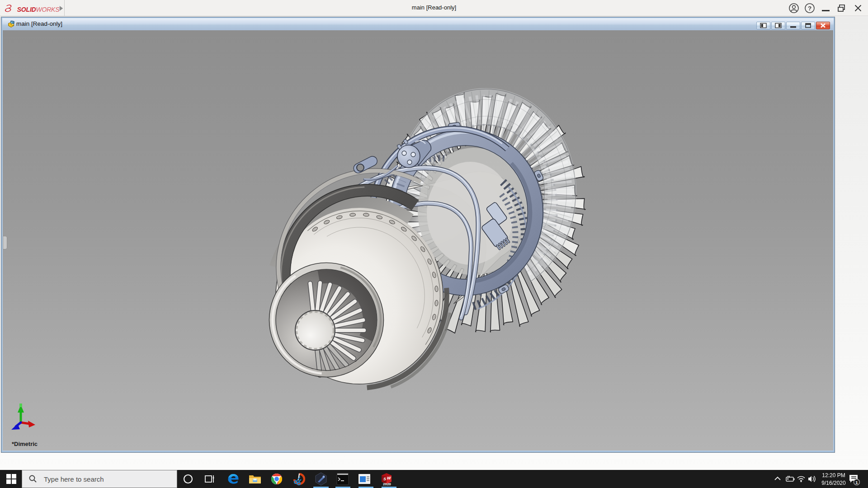 This screenshot has height=488, width=868. What do you see at coordinates (834, 483) in the screenshot?
I see `svg-text: 9/16/2020` at bounding box center [834, 483].